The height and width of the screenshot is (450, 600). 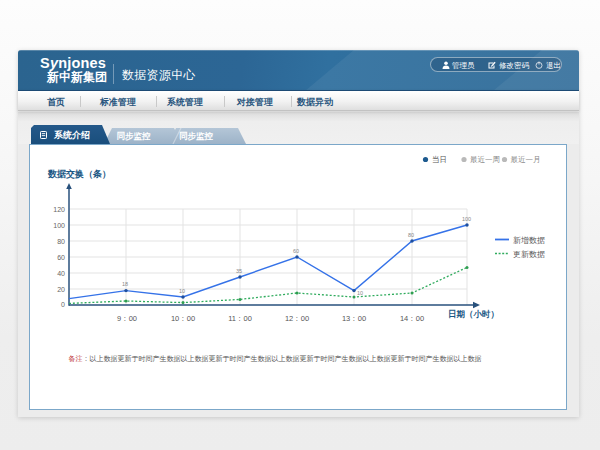 What do you see at coordinates (59, 210) in the screenshot?
I see `svg-text: 120` at bounding box center [59, 210].